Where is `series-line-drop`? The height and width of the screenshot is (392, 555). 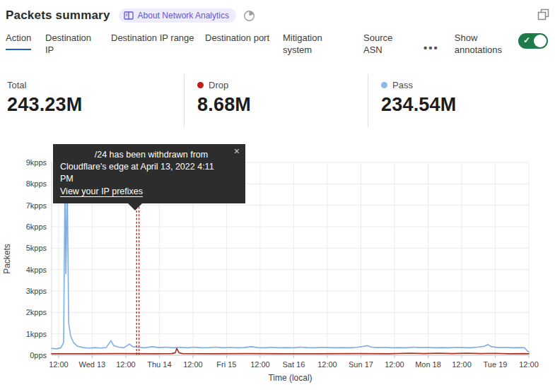 series-line-drop is located at coordinates (290, 351).